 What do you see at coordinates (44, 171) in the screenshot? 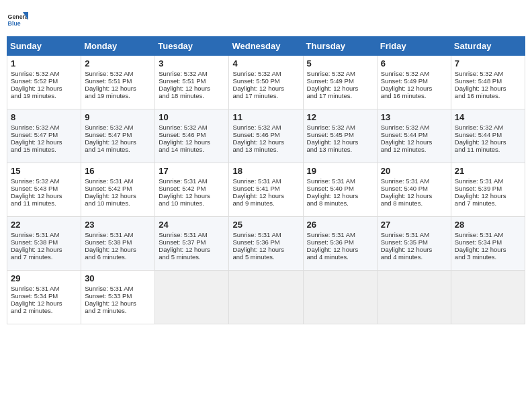
I see `day-number: 15` at bounding box center [44, 171].